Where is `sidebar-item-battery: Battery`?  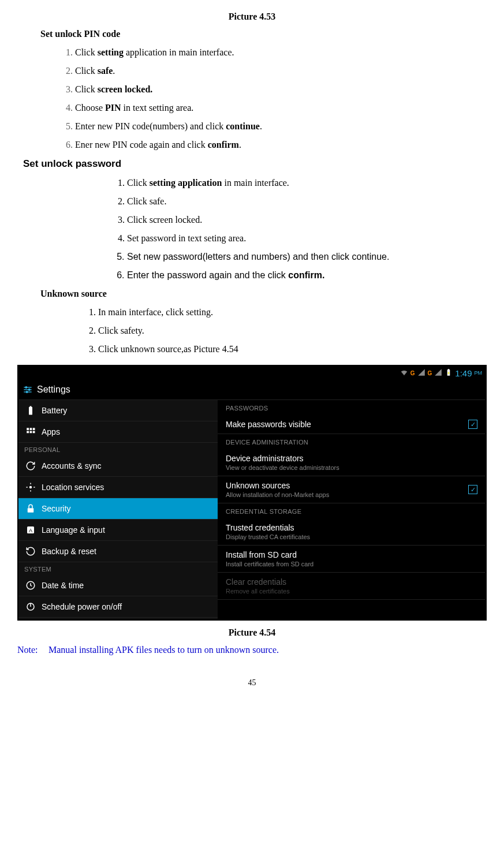
sidebar-item-battery: Battery is located at coordinates (118, 411).